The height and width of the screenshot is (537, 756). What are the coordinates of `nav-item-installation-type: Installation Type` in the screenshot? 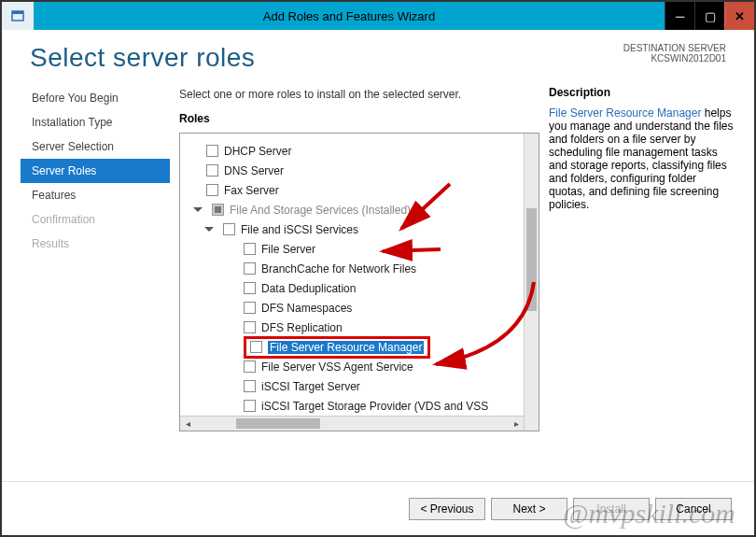 It's located at (95, 122).